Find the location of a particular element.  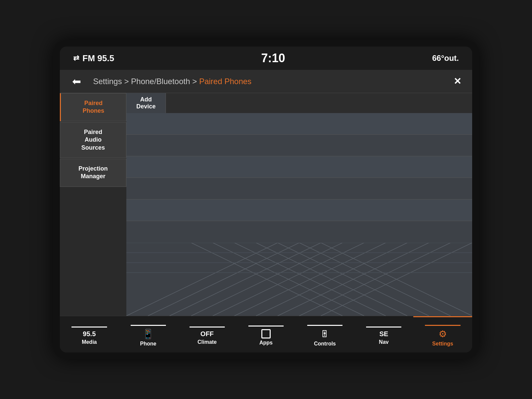

nav-value: SE is located at coordinates (384, 334).